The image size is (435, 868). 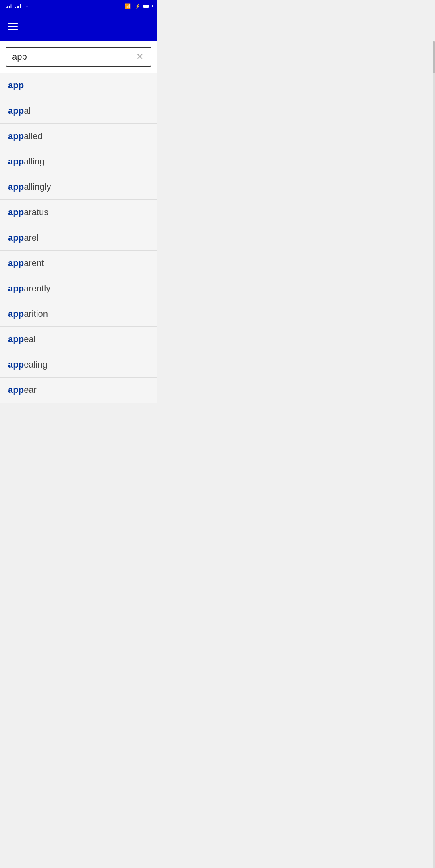 What do you see at coordinates (79, 57) in the screenshot?
I see `search-input-wrapper: ✕` at bounding box center [79, 57].